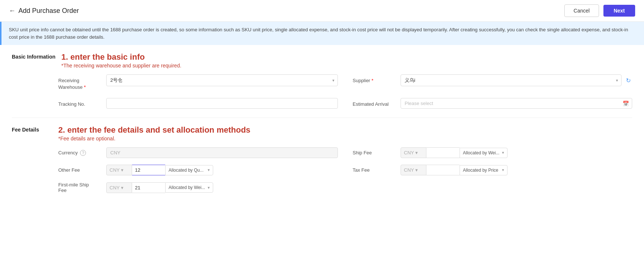  Describe the element at coordinates (80, 83) in the screenshot. I see `receiving-warehouse-label: ReceivingWarehouse *` at that location.